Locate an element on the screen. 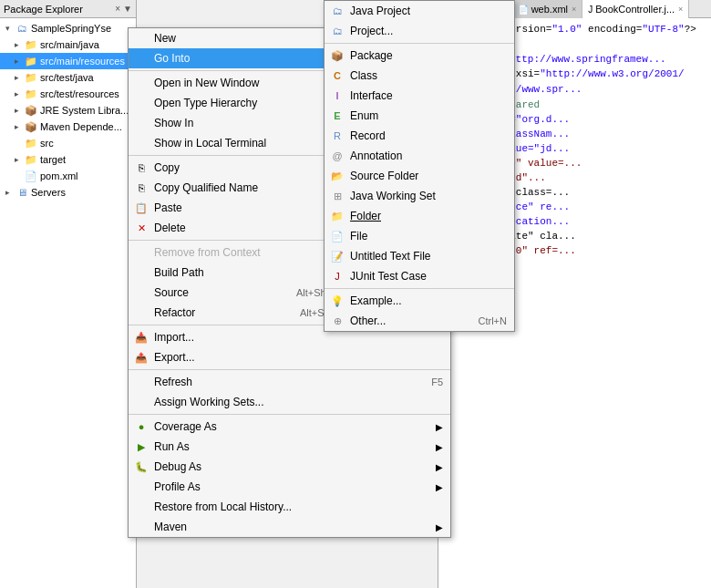  paste-icon: 📋 is located at coordinates (141, 208).